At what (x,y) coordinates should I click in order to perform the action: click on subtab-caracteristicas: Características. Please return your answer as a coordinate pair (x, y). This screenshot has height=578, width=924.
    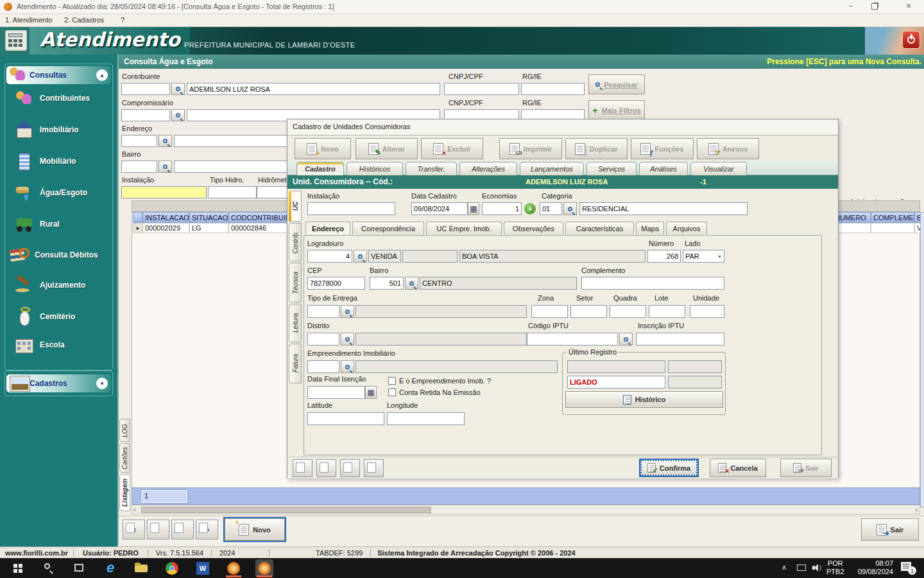
    Looking at the image, I should click on (599, 228).